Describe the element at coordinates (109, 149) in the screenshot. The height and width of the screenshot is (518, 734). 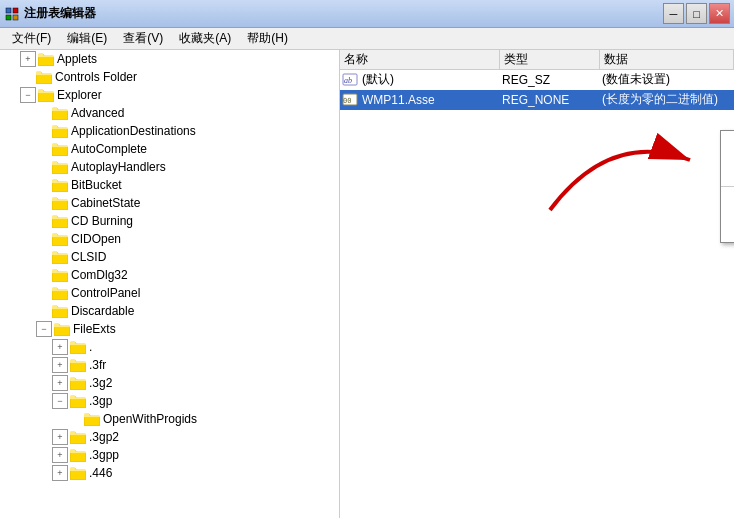
I see `tree-item-label: AutoComplete` at that location.